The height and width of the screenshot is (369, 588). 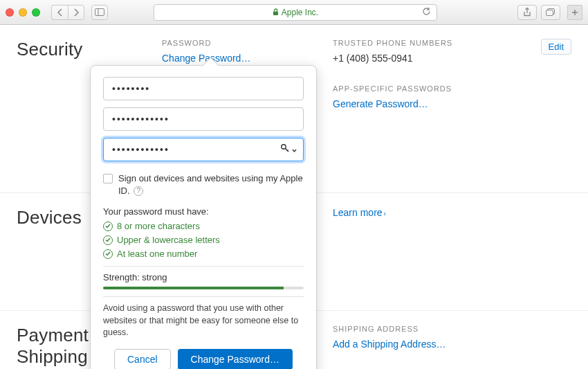 I want to click on address-text: Apple Inc., so click(x=300, y=12).